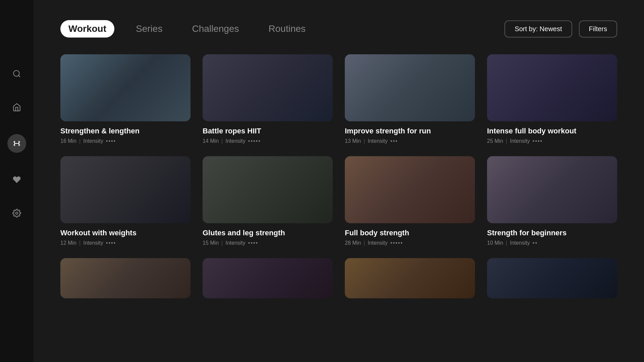 This screenshot has height=362, width=644. What do you see at coordinates (410, 243) in the screenshot?
I see `workout-meta-7: 28 Min | Intensity •••••` at bounding box center [410, 243].